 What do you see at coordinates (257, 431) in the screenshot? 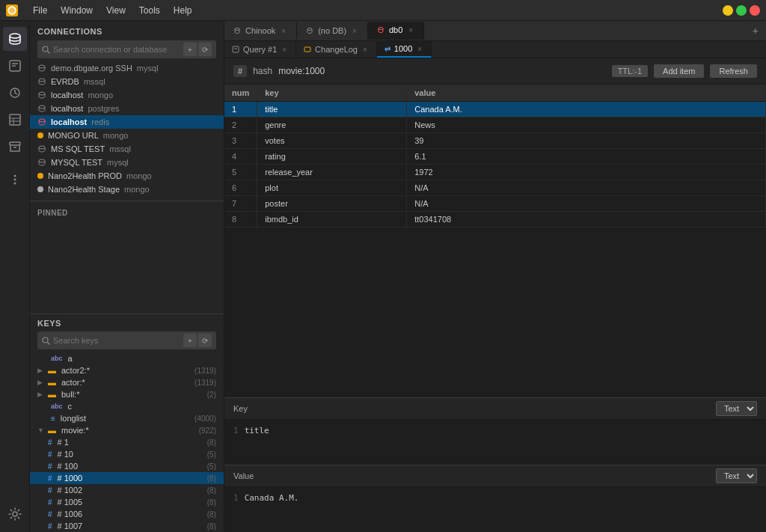
I see `key-editor-value: title` at bounding box center [257, 431].